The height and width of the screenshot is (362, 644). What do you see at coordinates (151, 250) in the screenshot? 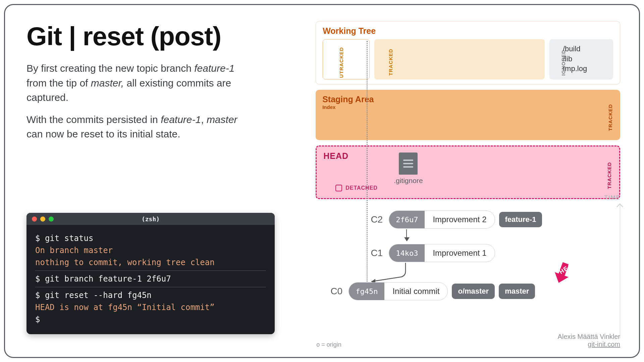
I see `terminal-line: On branch master` at bounding box center [151, 250].